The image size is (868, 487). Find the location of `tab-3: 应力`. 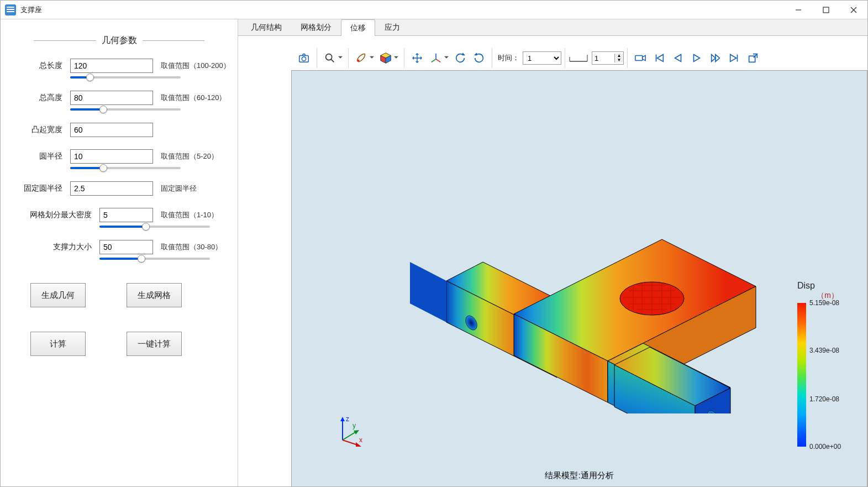

tab-3: 应力 is located at coordinates (392, 27).